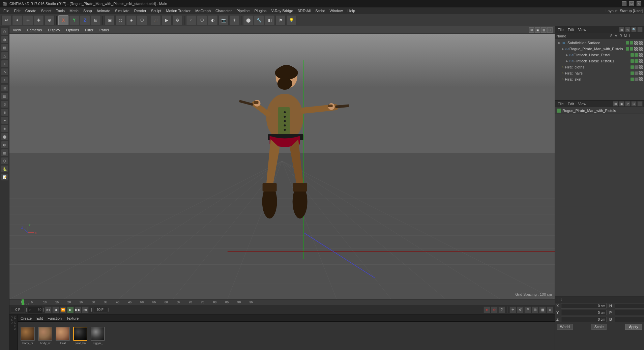 The width and height of the screenshot is (644, 350). Describe the element at coordinates (550, 30) in the screenshot. I see `viewport-icon-4: ⊟` at that location.